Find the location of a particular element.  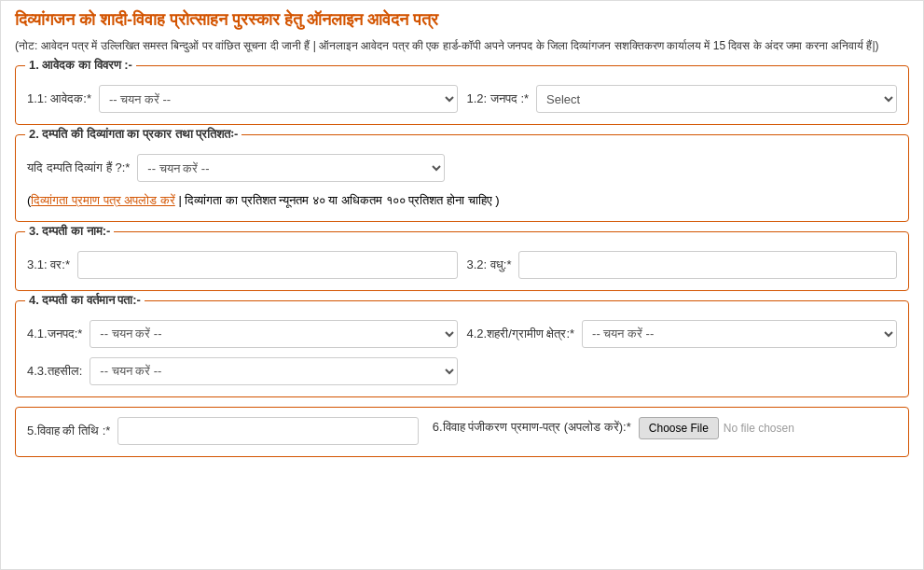

section-5-6-row: 5.विवाह की तिथि :* 6.विवाह पंजीकरण प्रमा… is located at coordinates (462, 431).